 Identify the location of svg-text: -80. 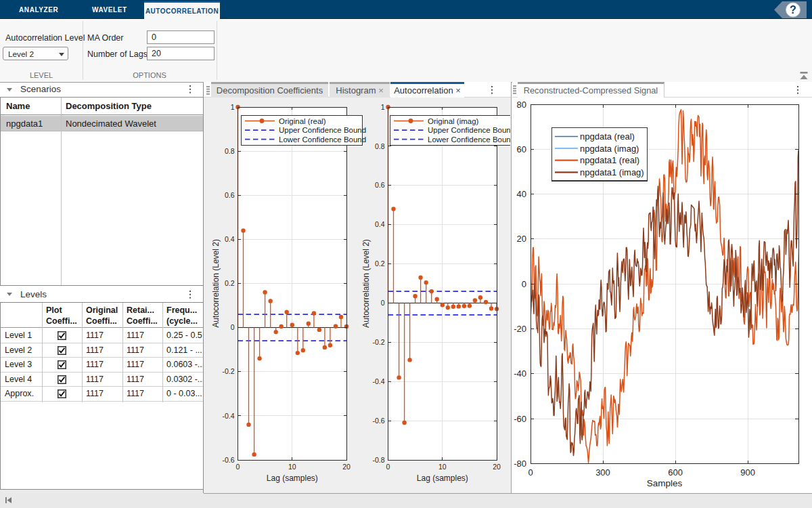
(520, 463).